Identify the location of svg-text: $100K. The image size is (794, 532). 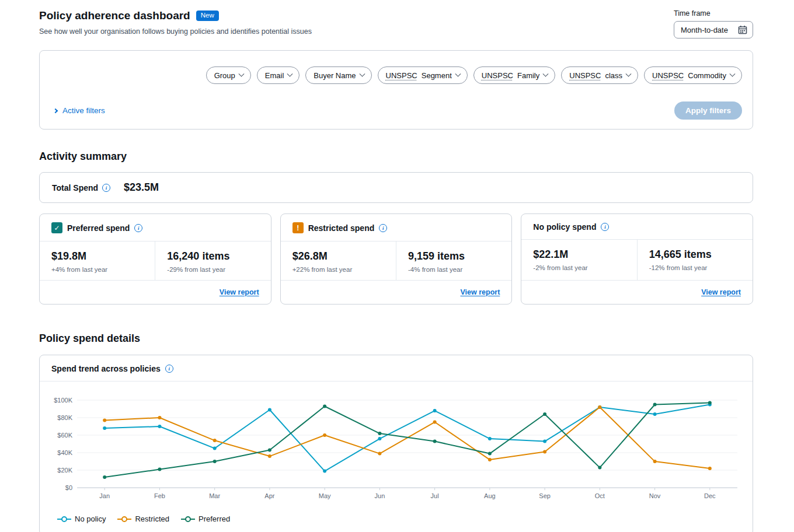
(63, 400).